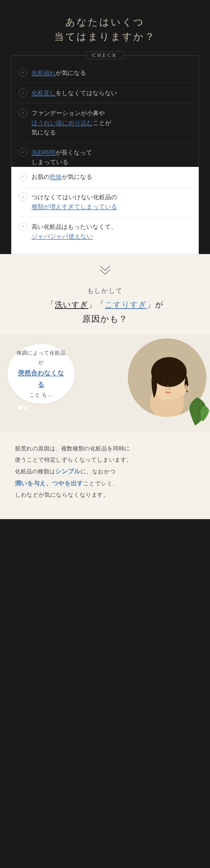 This screenshot has width=210, height=868. Describe the element at coordinates (198, 410) in the screenshot. I see `leaf-icon` at that location.